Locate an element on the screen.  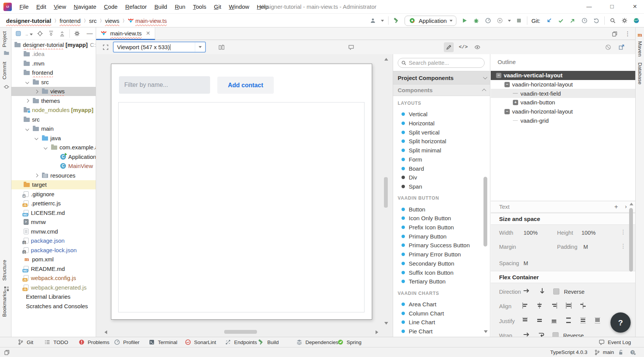
maven-logo-icon is located at coordinates (640, 35).